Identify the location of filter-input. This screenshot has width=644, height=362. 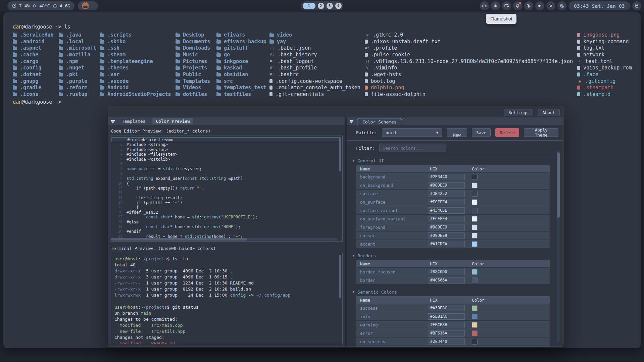
(413, 148).